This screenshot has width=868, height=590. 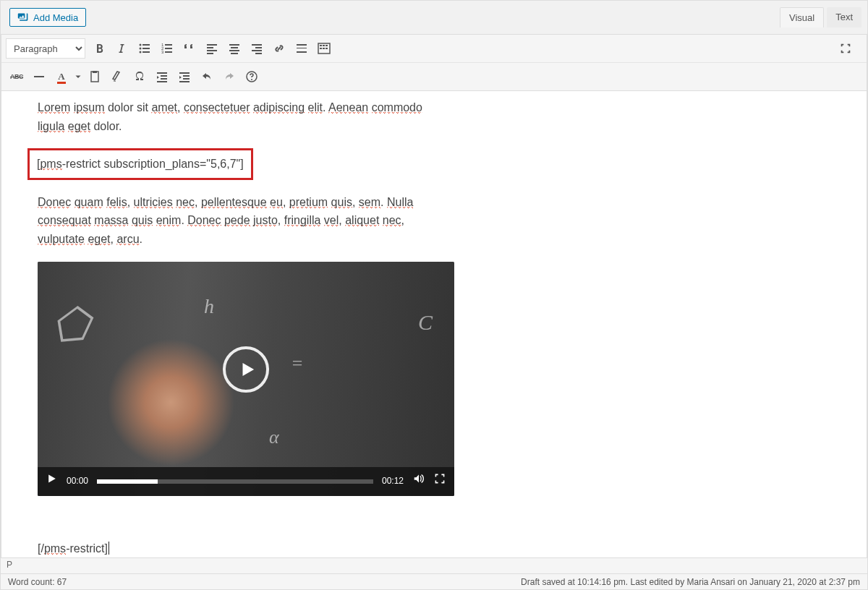 I want to click on align-center-button, so click(x=234, y=48).